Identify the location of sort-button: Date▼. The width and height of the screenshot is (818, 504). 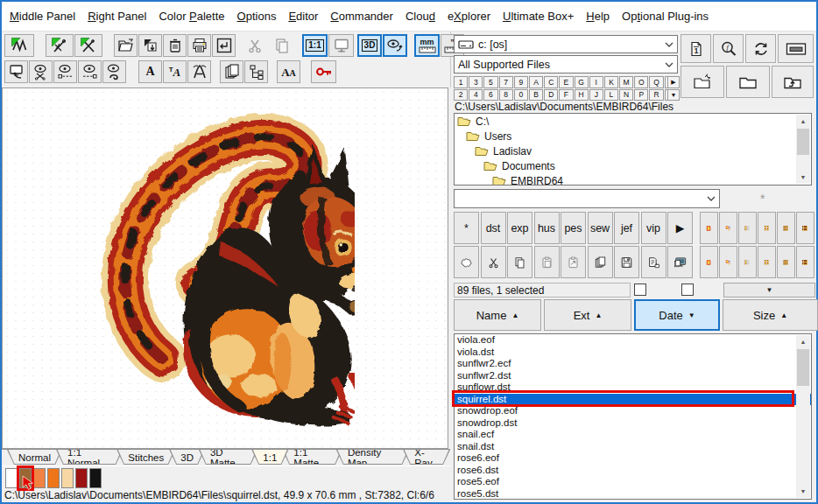
(677, 315).